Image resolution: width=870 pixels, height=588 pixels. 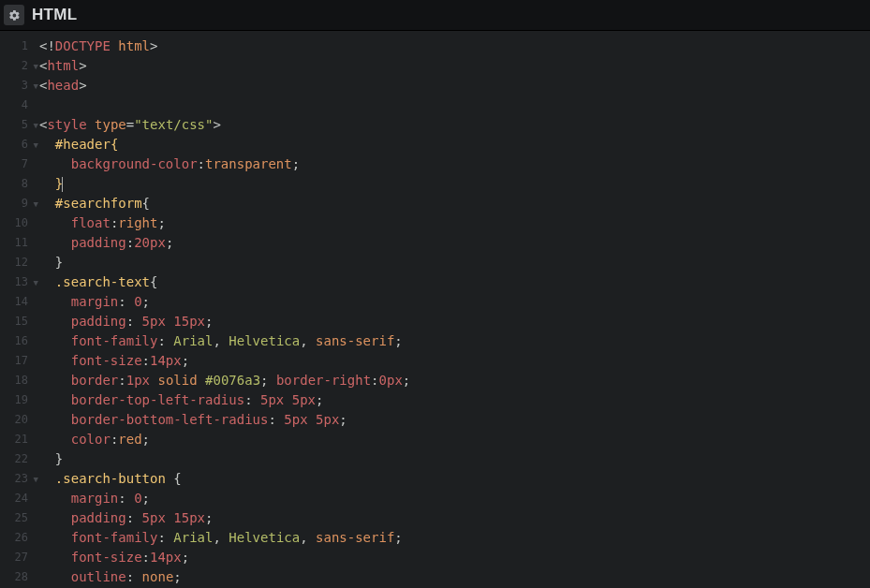 What do you see at coordinates (455, 479) in the screenshot?
I see `code-line: .search-button {` at bounding box center [455, 479].